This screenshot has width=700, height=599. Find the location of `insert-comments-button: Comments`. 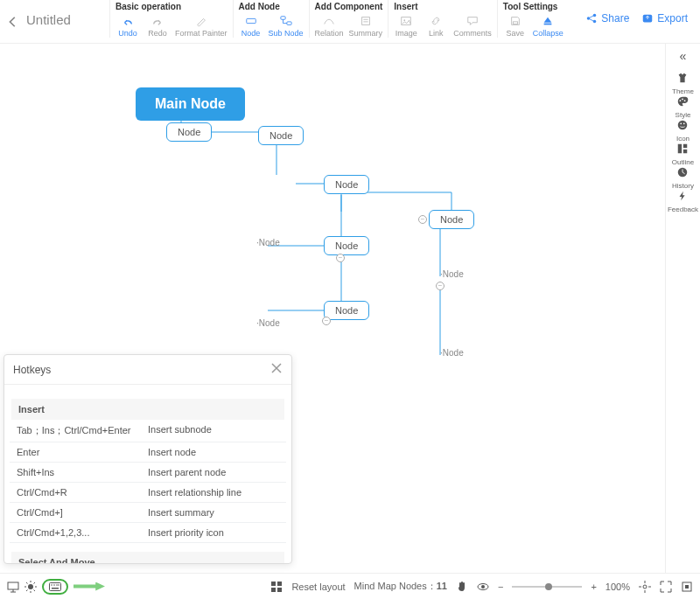

insert-comments-button: Comments is located at coordinates (472, 26).